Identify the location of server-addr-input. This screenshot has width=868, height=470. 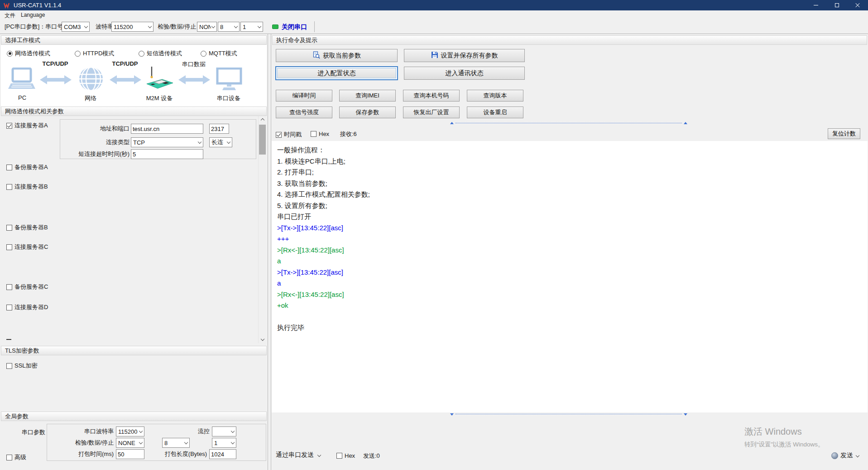
(167, 129).